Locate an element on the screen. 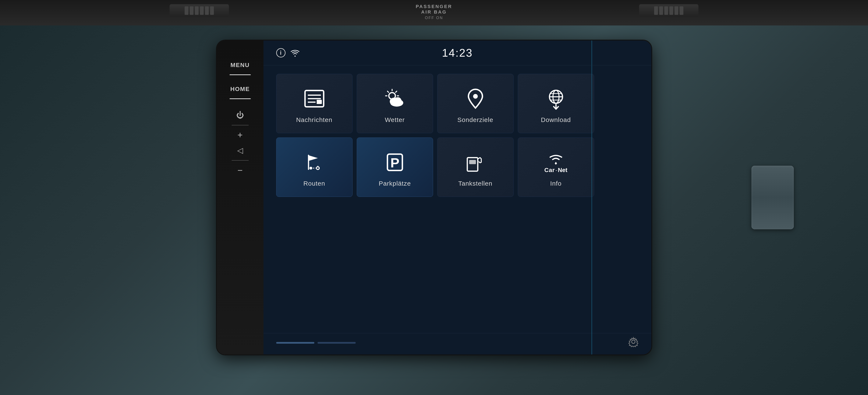  routen-icon is located at coordinates (314, 163).